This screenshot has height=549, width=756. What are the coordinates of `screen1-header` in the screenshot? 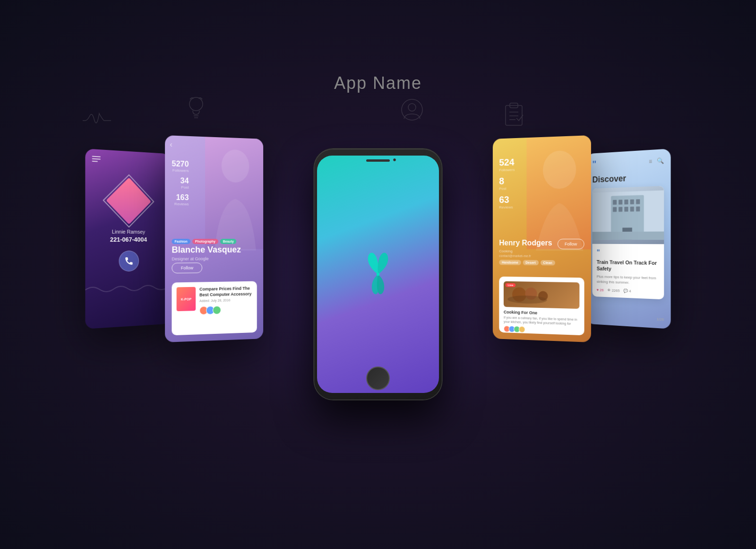 It's located at (128, 160).